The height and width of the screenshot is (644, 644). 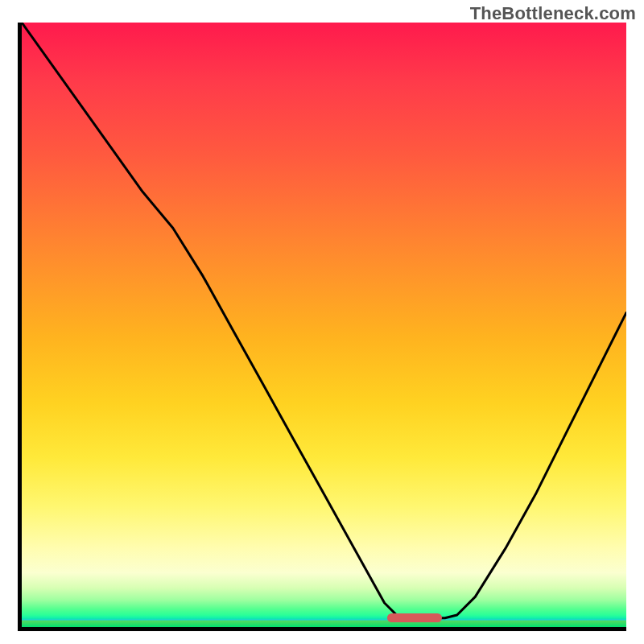 I want to click on optimum-marker, so click(x=415, y=618).